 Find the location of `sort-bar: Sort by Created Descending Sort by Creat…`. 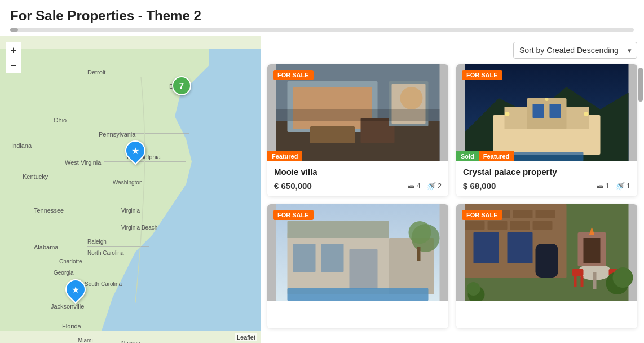

sort-bar: Sort by Created Descending Sort by Creat… is located at coordinates (452, 50).